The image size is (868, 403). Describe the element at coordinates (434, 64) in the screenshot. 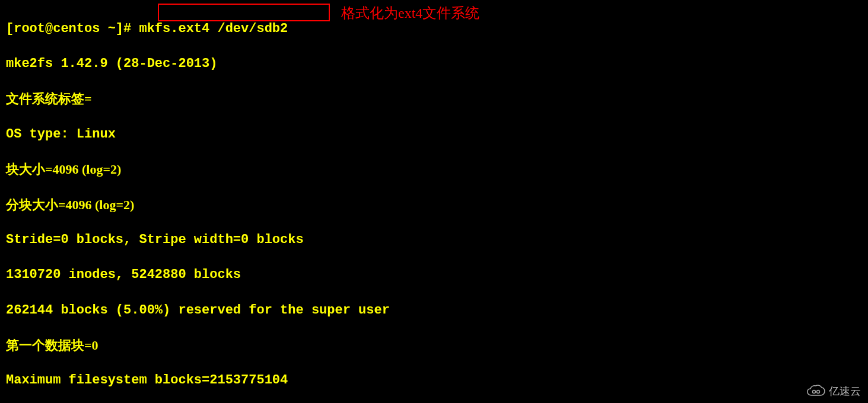

I see `output-line: mke2fs 1.42.9 (28-Dec-2013)` at that location.